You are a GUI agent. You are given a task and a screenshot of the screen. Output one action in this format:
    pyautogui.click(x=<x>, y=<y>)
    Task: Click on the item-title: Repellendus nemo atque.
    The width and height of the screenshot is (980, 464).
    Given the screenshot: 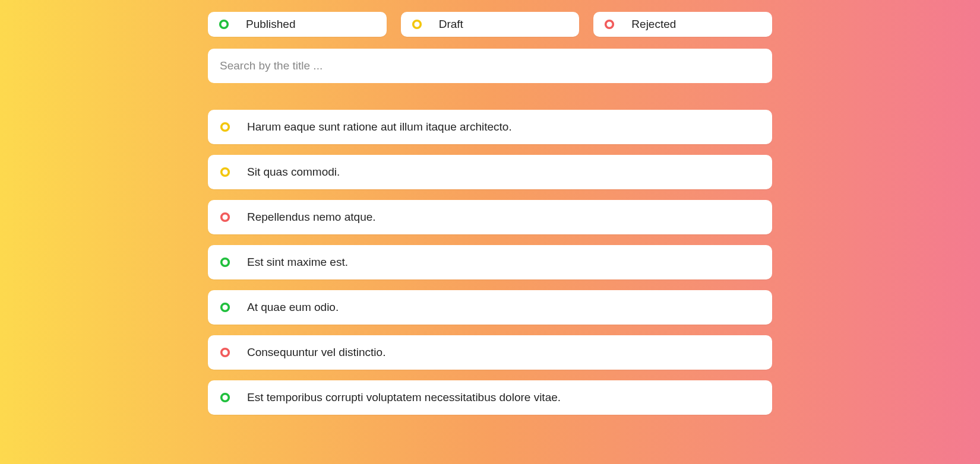 What is the action you would take?
    pyautogui.click(x=311, y=217)
    